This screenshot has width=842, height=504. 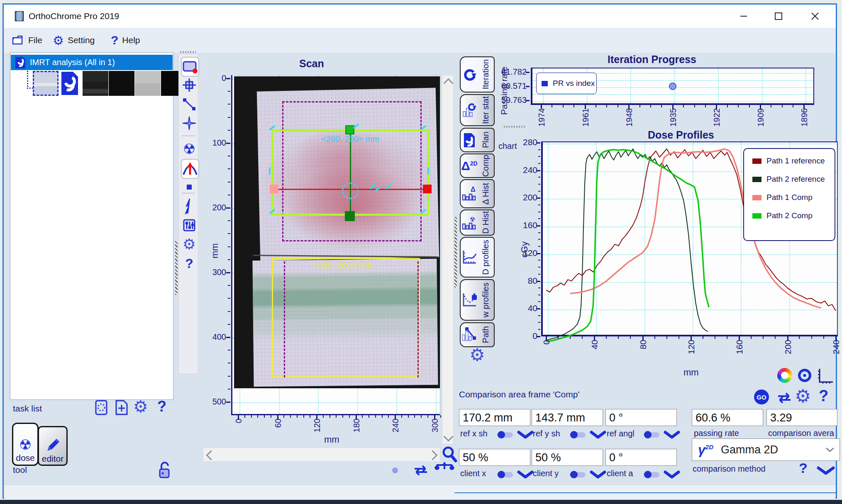 What do you see at coordinates (815, 16) in the screenshot?
I see `close-button` at bounding box center [815, 16].